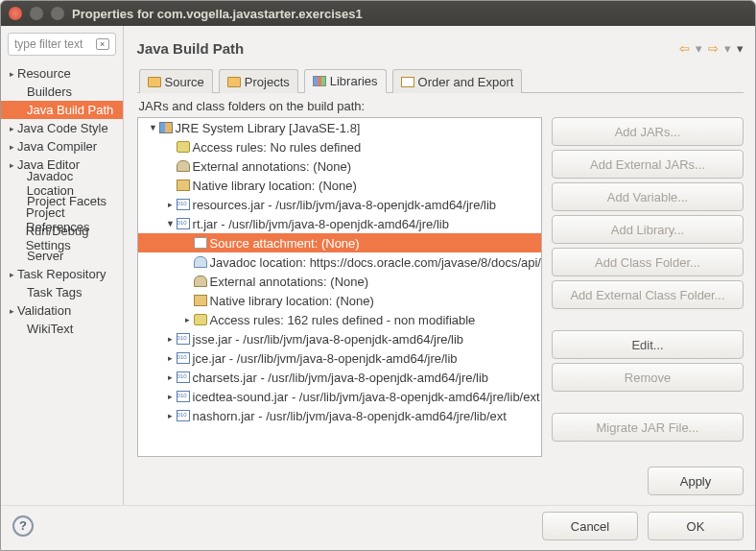 The height and width of the screenshot is (551, 756). I want to click on sidebar-item-javadoc-location: Javadoc Location, so click(61, 182).